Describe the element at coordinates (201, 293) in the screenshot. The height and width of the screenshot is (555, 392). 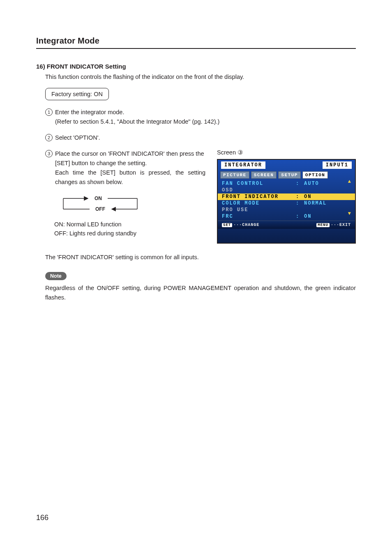
I see `note-text: Regardless of the ON/OFF setting, during…` at that location.